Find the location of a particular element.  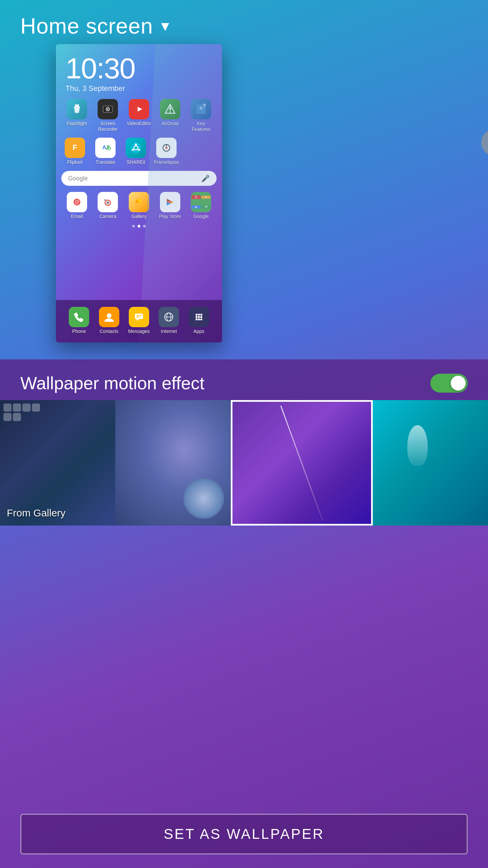

google-search-label: Google is located at coordinates (78, 178).